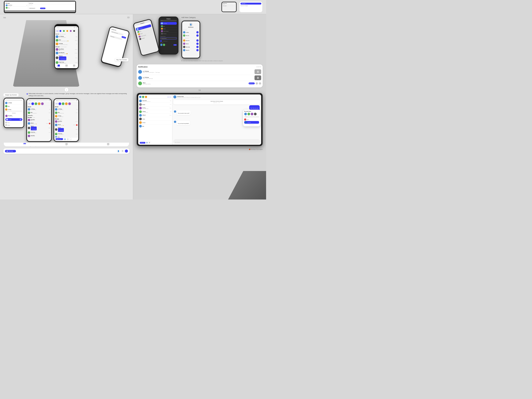  What do you see at coordinates (74, 67) in the screenshot?
I see `service-tab: Service` at bounding box center [74, 67].